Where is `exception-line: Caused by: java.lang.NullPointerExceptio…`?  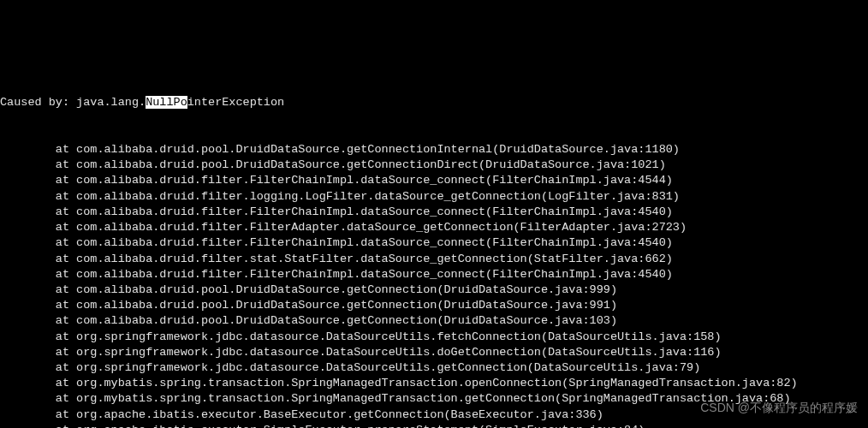 exception-line: Caused by: java.lang.NullPointerExceptio… is located at coordinates (434, 103).